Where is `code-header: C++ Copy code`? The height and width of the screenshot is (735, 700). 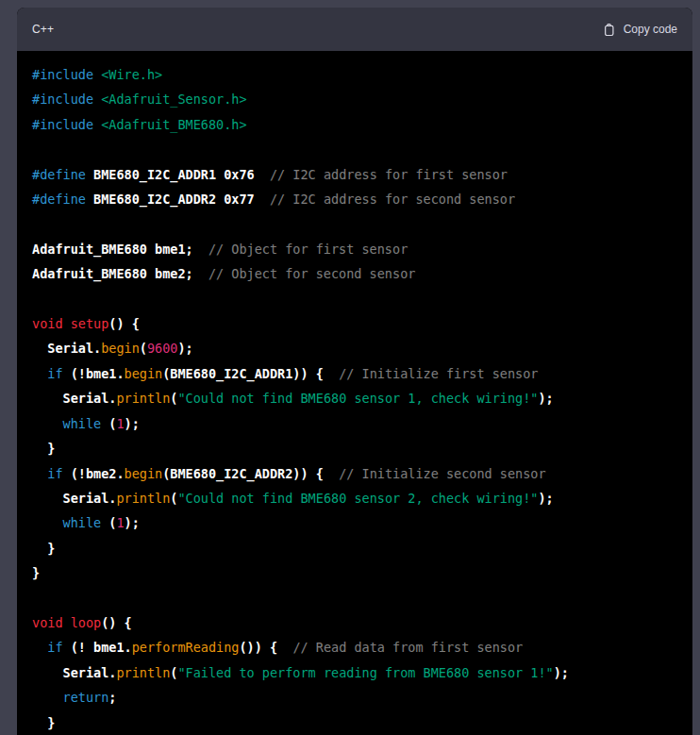 code-header: C++ Copy code is located at coordinates (355, 29).